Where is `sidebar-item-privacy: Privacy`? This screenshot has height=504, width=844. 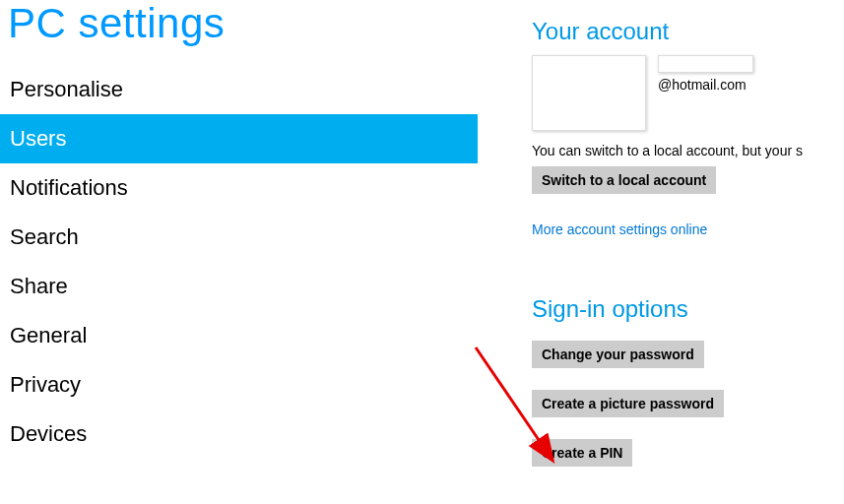
sidebar-item-privacy: Privacy is located at coordinates (238, 385).